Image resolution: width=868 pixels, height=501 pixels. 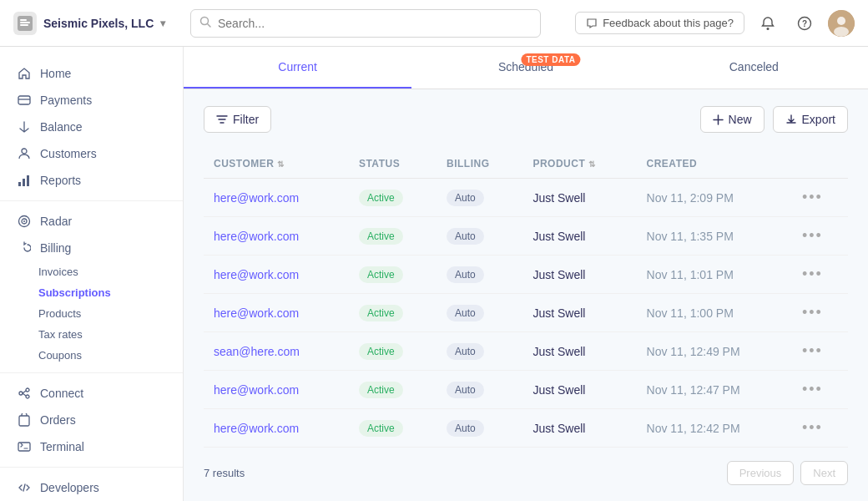 I want to click on sidebar-sub-subscriptions: Subscriptions, so click(x=92, y=292).